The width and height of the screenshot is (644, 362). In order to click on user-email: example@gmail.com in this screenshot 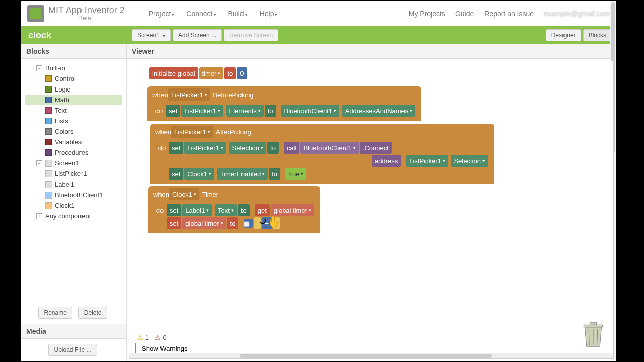, I will do `click(577, 14)`.